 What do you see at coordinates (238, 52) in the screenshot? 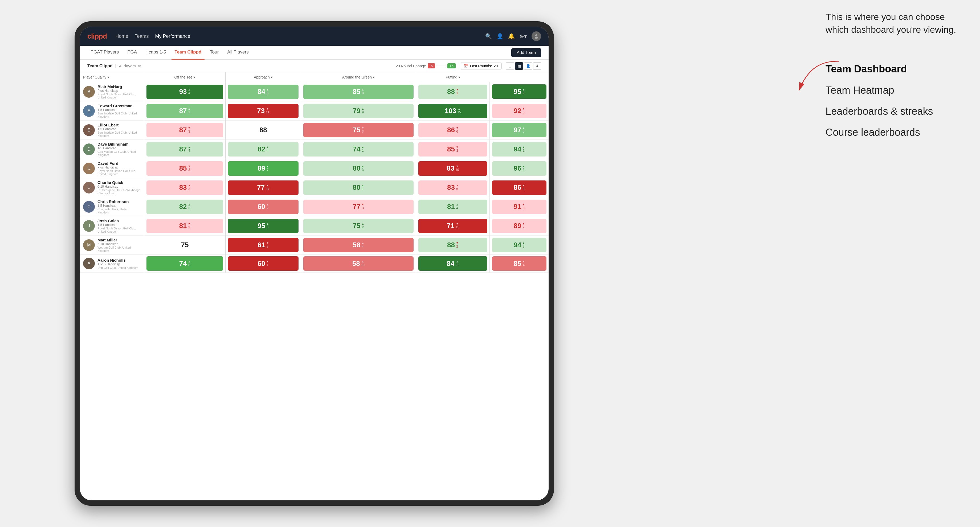
I see `tab-all-players: All Players` at bounding box center [238, 52].